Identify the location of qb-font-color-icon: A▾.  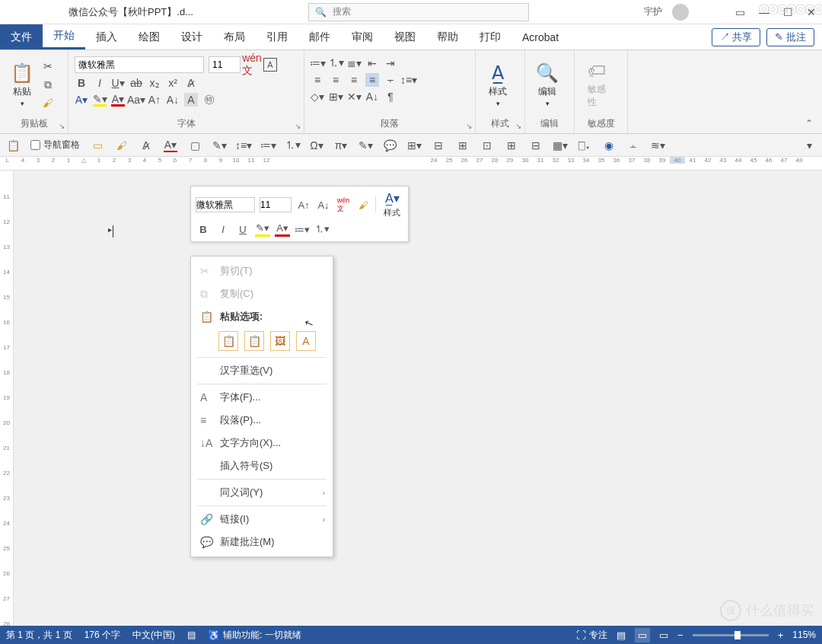
(170, 145).